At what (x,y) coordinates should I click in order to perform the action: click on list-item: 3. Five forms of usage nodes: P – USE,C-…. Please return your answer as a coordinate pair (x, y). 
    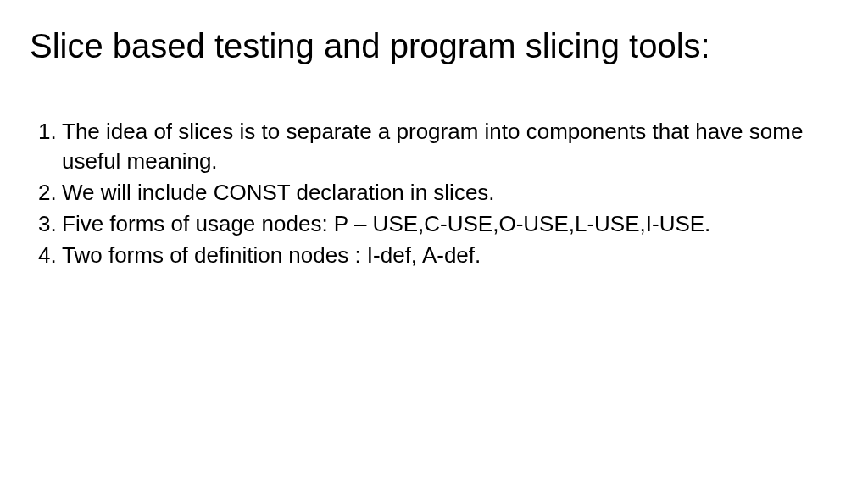
    Looking at the image, I should click on (438, 224).